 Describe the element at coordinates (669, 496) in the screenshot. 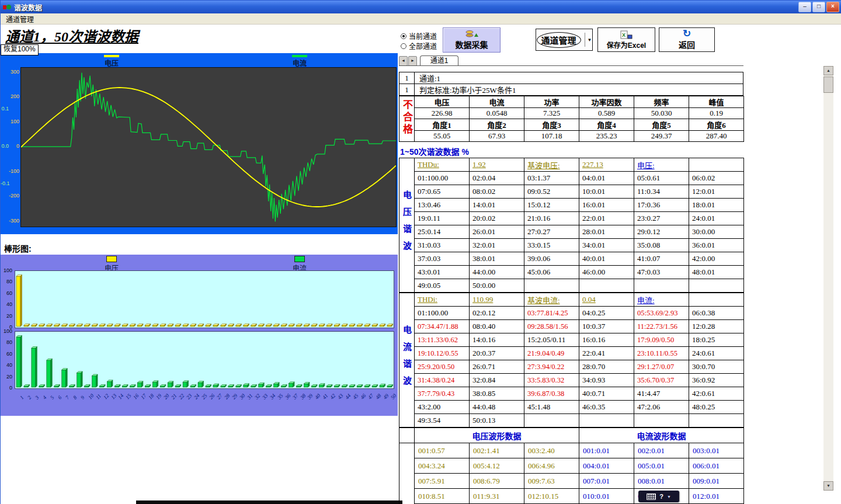

I see `ime-dropdown-icon: ▼` at that location.